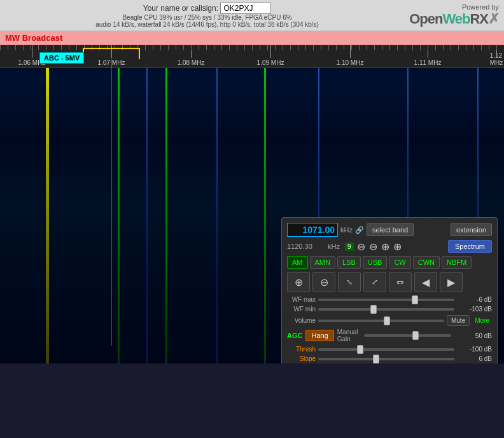 The height and width of the screenshot is (438, 504). Describe the element at coordinates (361, 247) in the screenshot. I see `zoom-minus-button: ⊖` at that location.